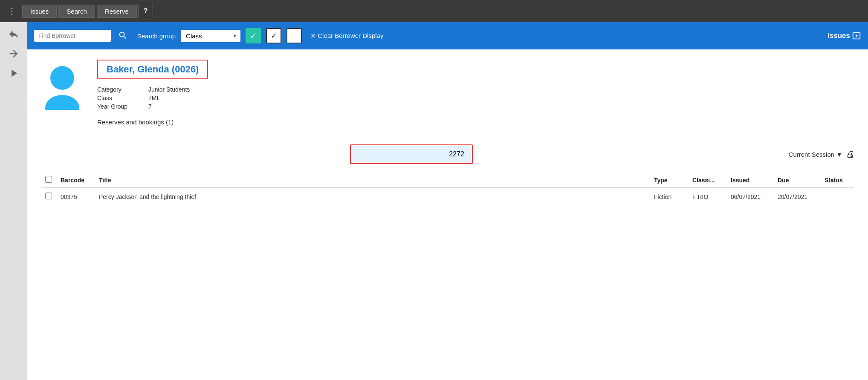 The height and width of the screenshot is (380, 868). I want to click on find-borrower-input, so click(72, 36).